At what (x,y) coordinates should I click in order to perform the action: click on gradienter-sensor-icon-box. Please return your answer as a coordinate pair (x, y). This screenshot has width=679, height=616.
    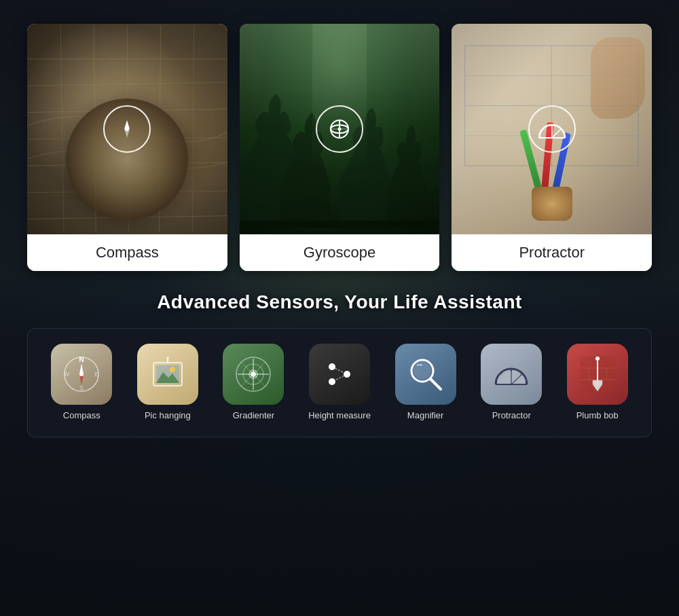
    Looking at the image, I should click on (253, 374).